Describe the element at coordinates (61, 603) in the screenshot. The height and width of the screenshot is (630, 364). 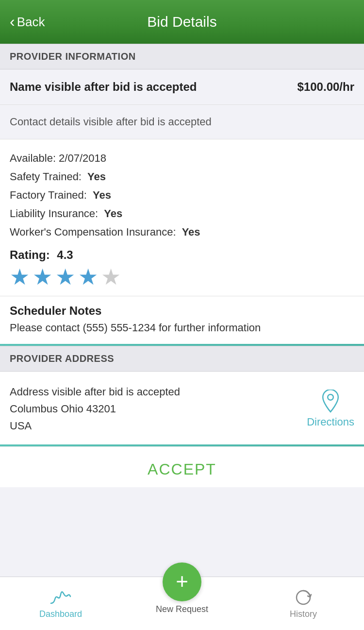
I see `nav-item-dashboard: Dashboard` at that location.